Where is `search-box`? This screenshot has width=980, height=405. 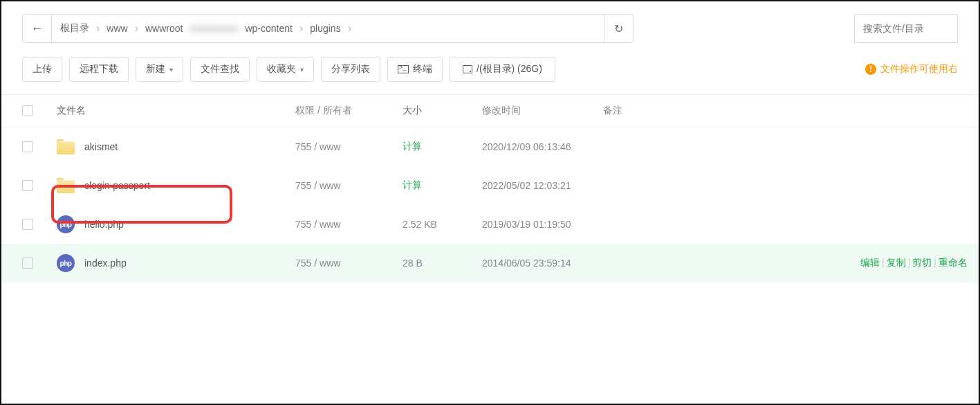 search-box is located at coordinates (906, 28).